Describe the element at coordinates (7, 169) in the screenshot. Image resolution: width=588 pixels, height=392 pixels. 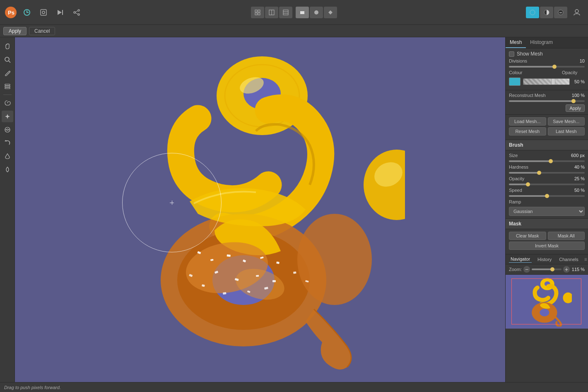
I see `tool-flame` at that location.